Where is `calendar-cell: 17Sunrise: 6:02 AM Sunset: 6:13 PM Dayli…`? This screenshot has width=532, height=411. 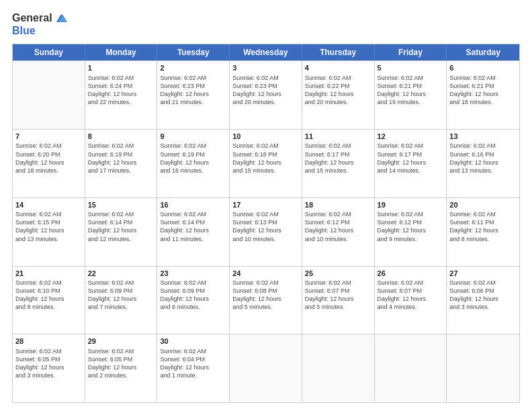
calendar-cell: 17Sunrise: 6:02 AM Sunset: 6:13 PM Dayli… is located at coordinates (266, 232).